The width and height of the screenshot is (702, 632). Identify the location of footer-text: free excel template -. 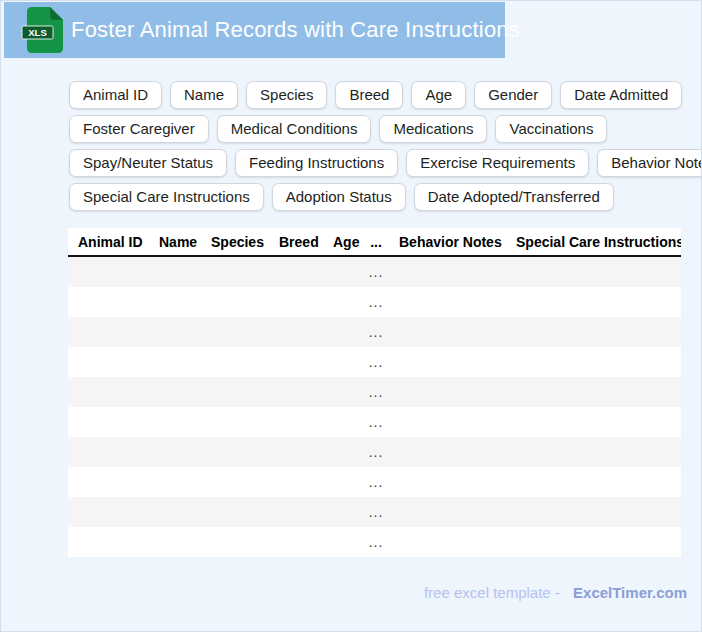
(492, 592).